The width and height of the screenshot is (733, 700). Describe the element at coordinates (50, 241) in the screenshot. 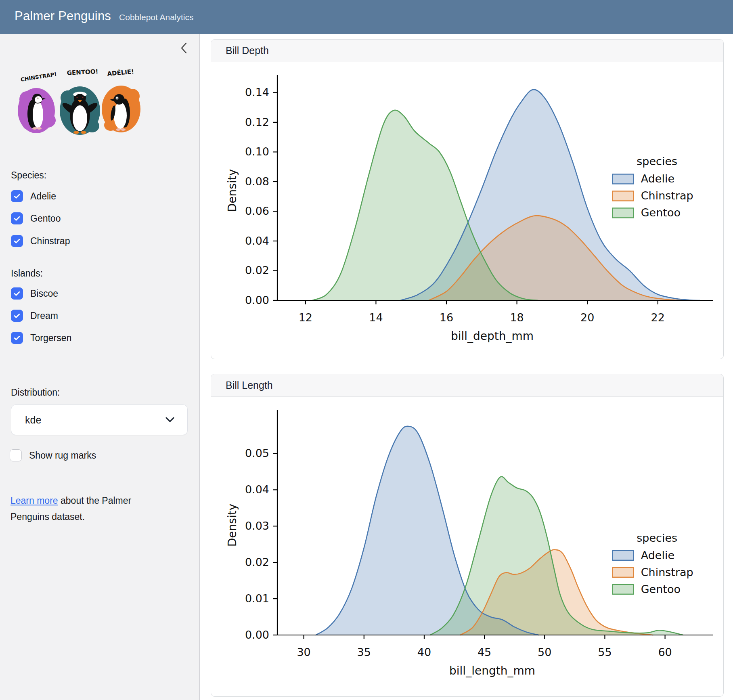

I see `checkbox-label: Chinstrap` at that location.